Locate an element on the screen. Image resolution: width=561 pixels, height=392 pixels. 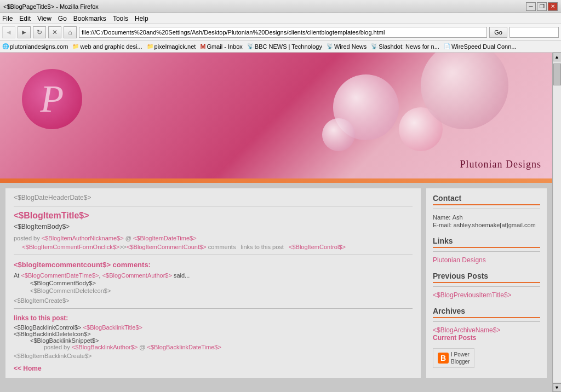
menu-tools: Tools is located at coordinates (121, 19).